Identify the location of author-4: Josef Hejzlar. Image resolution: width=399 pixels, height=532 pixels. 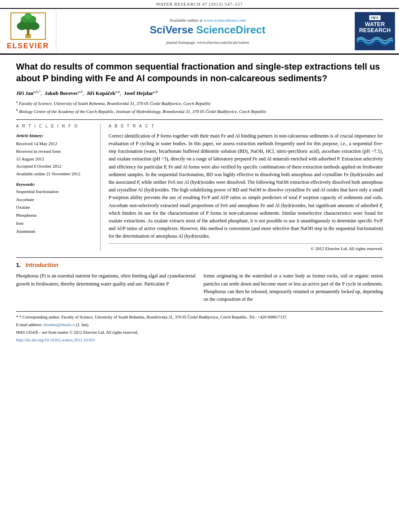
(138, 93).